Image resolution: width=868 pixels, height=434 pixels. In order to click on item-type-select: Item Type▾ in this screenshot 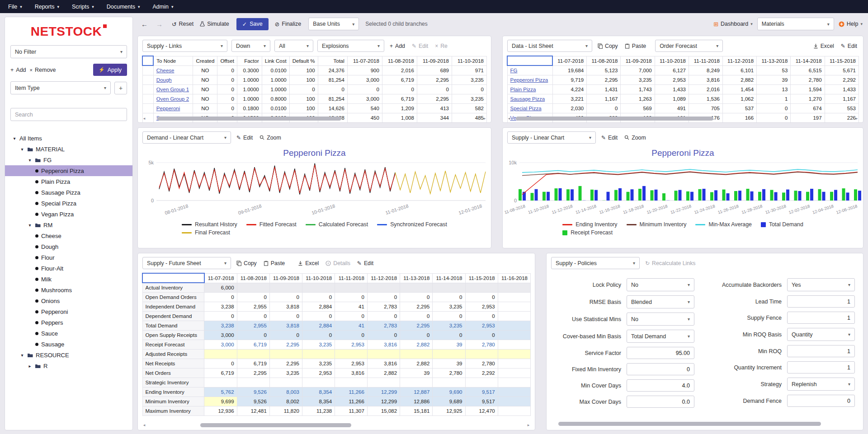, I will do `click(61, 88)`.